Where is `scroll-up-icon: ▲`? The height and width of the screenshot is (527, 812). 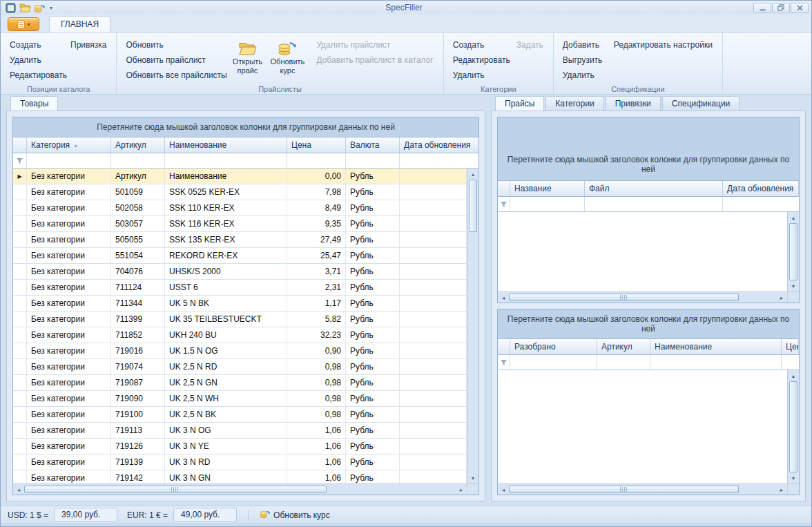
scroll-up-icon: ▲ is located at coordinates (793, 218).